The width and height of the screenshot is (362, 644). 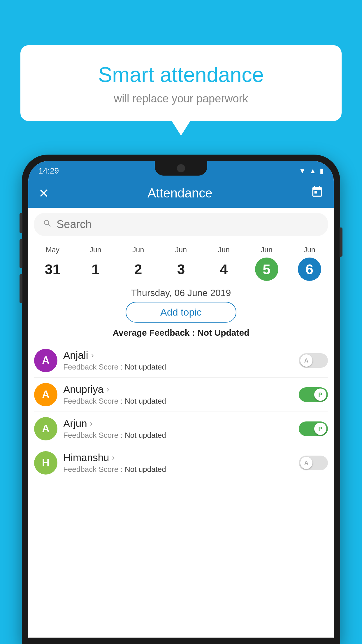 I want to click on list-item: AArjun›Feedback Score : Not updatedP, so click(x=181, y=429).